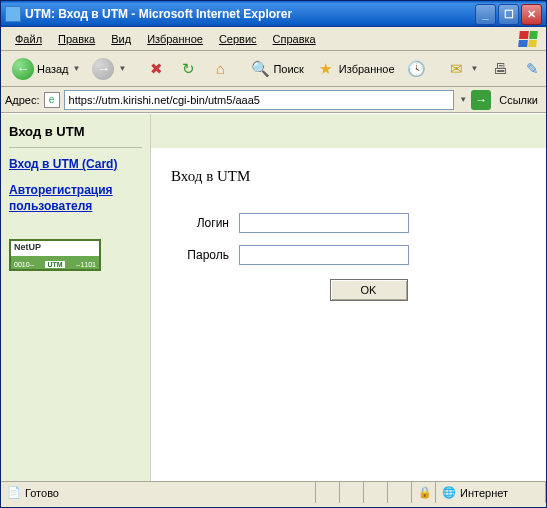 The image size is (547, 508). What do you see at coordinates (463, 69) in the screenshot?
I see `mail-button: ✉▼` at bounding box center [463, 69].